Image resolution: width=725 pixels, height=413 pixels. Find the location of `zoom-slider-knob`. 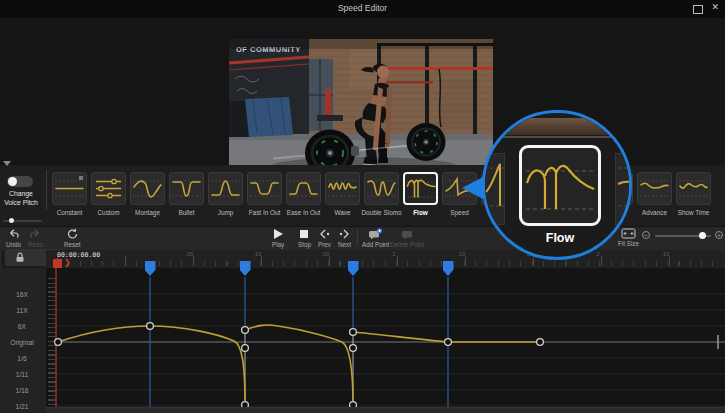

zoom-slider-knob is located at coordinates (702, 236).